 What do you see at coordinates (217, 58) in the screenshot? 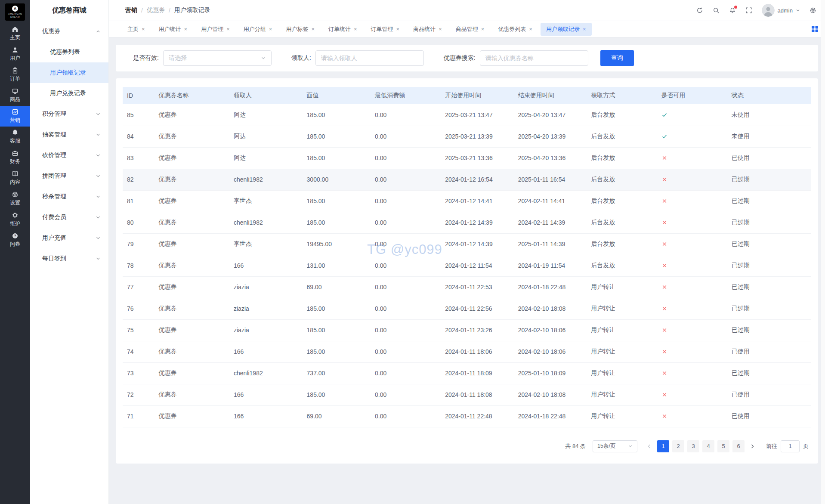
I see `valid-filter-select: 请选择` at bounding box center [217, 58].